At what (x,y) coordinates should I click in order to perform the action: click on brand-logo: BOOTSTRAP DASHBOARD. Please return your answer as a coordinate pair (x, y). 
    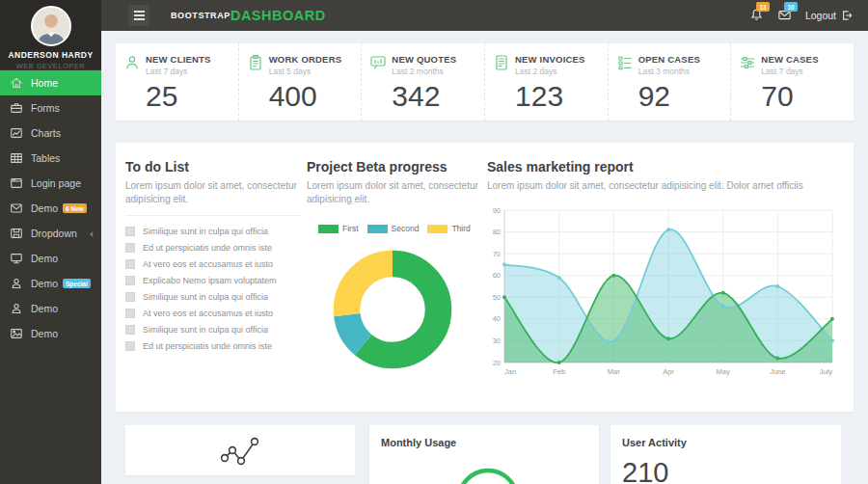
    Looking at the image, I should click on (249, 15).